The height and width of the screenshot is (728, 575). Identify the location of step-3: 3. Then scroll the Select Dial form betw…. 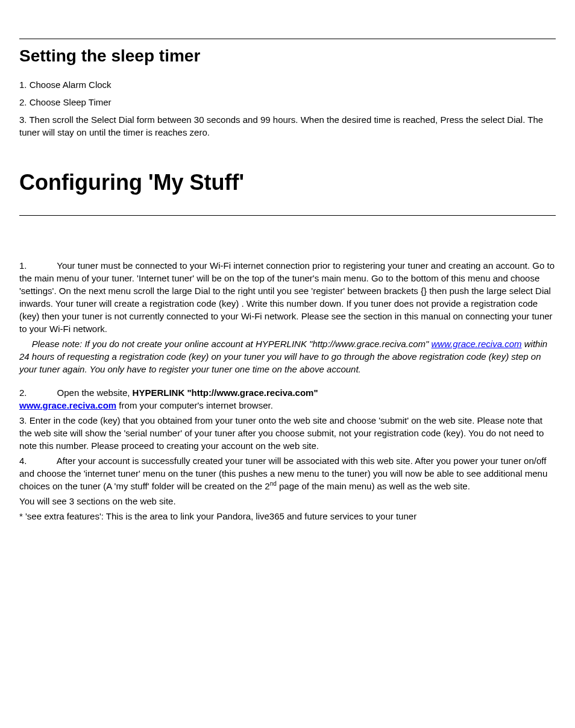
(288, 126).